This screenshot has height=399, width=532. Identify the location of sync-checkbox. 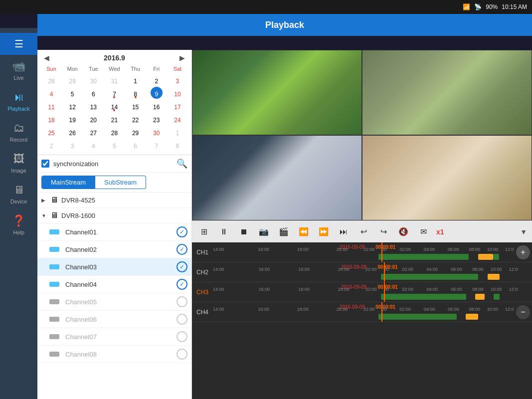
(45, 164).